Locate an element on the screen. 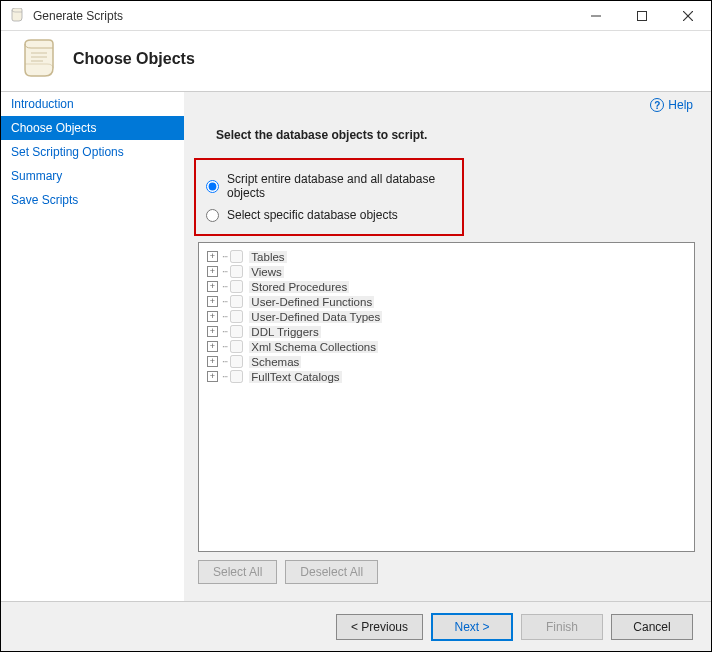 This screenshot has width=712, height=652. tree-node-tables: +··· Tables is located at coordinates (446, 256).